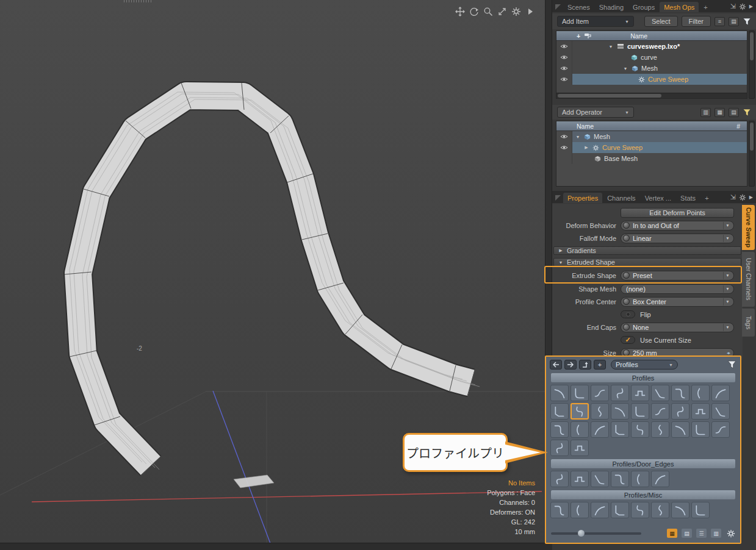 This screenshot has height=550, width=756. Describe the element at coordinates (581, 533) in the screenshot. I see `slider-knob` at that location.